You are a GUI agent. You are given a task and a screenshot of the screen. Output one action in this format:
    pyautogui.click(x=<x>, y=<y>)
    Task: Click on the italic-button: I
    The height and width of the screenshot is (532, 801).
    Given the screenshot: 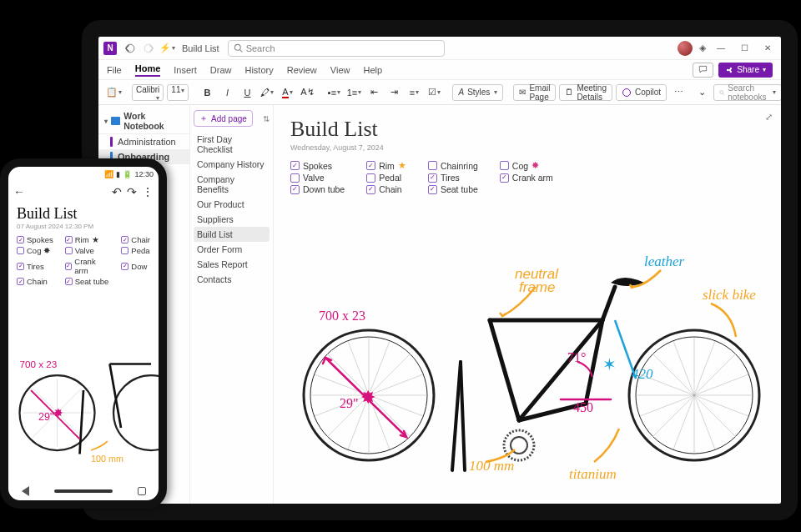 What is the action you would take?
    pyautogui.click(x=227, y=93)
    